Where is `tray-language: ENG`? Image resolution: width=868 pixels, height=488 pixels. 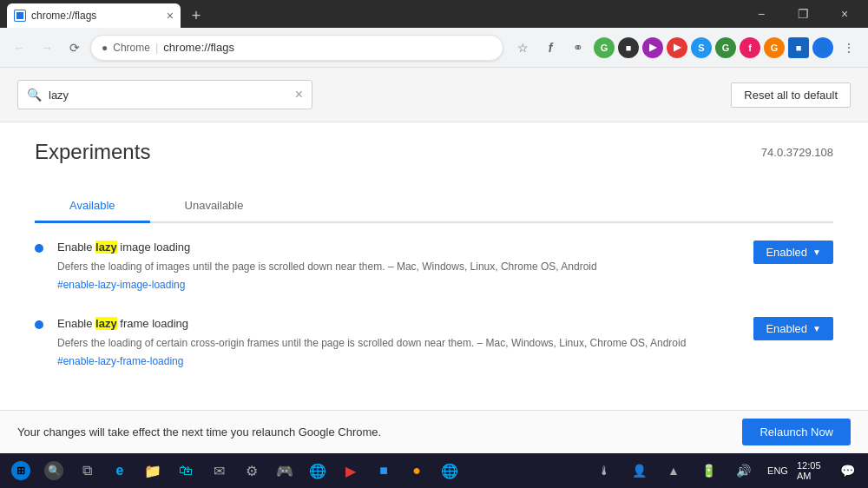
tray-language: ENG is located at coordinates (778, 471).